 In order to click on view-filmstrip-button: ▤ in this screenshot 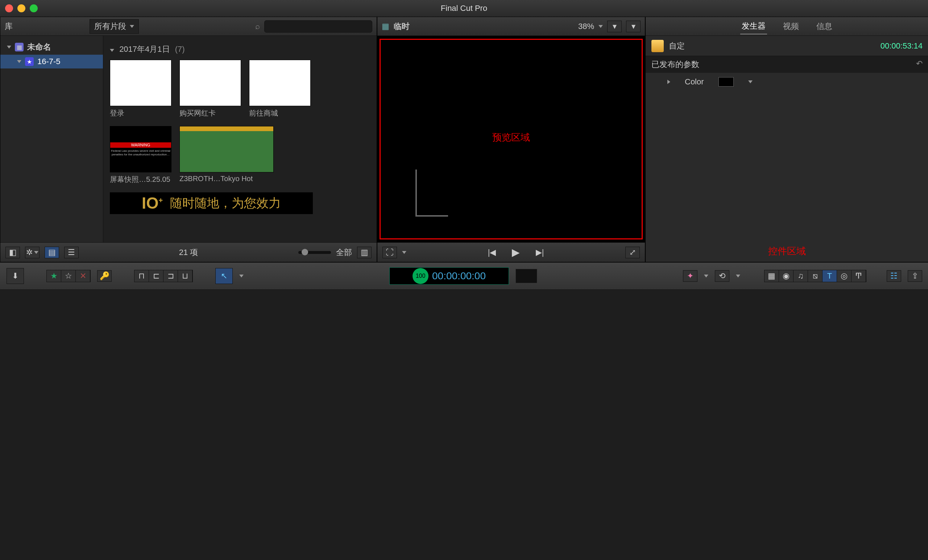, I will do `click(52, 252)`.